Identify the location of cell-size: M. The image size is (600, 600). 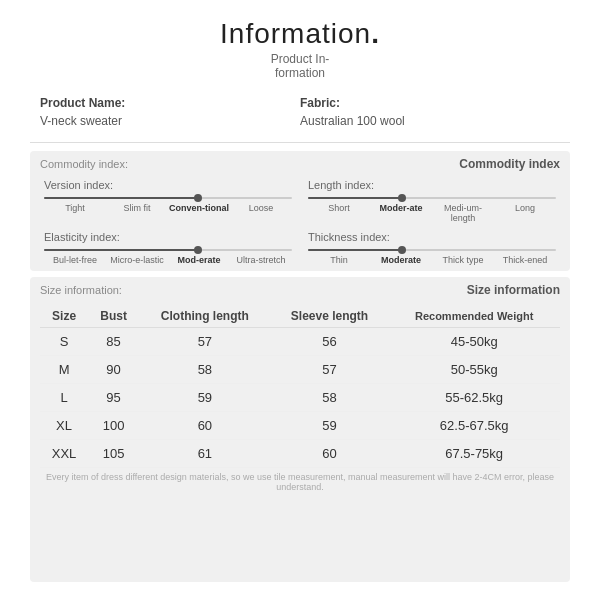
(64, 370).